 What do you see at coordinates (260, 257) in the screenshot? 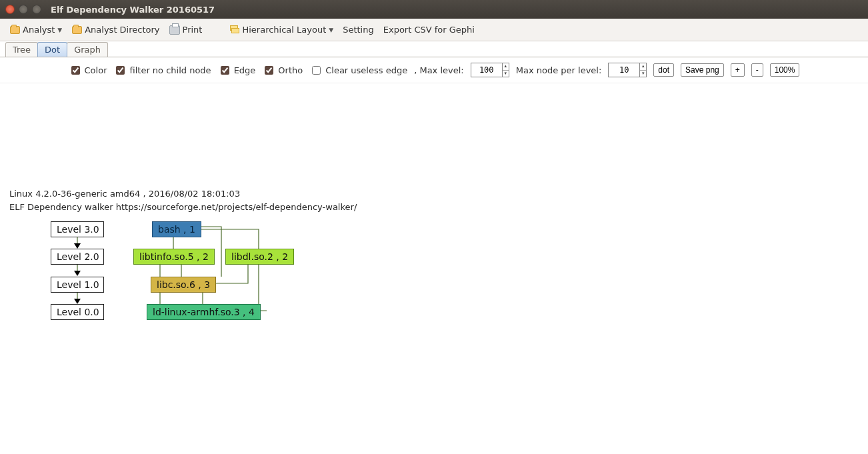
I see `node-libdl: libdl.so.2 , 2` at bounding box center [260, 257].